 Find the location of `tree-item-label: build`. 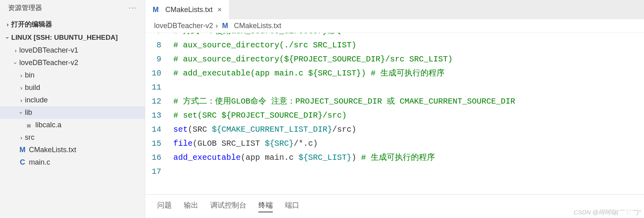

tree-item-label: build is located at coordinates (33, 88).